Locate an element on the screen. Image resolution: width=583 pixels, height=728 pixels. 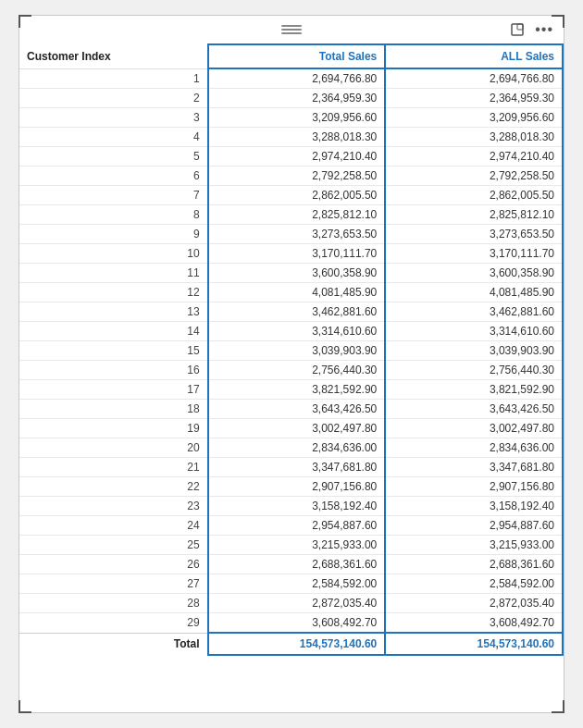
cell-total-sales: 2,907,156.80 is located at coordinates (297, 487).